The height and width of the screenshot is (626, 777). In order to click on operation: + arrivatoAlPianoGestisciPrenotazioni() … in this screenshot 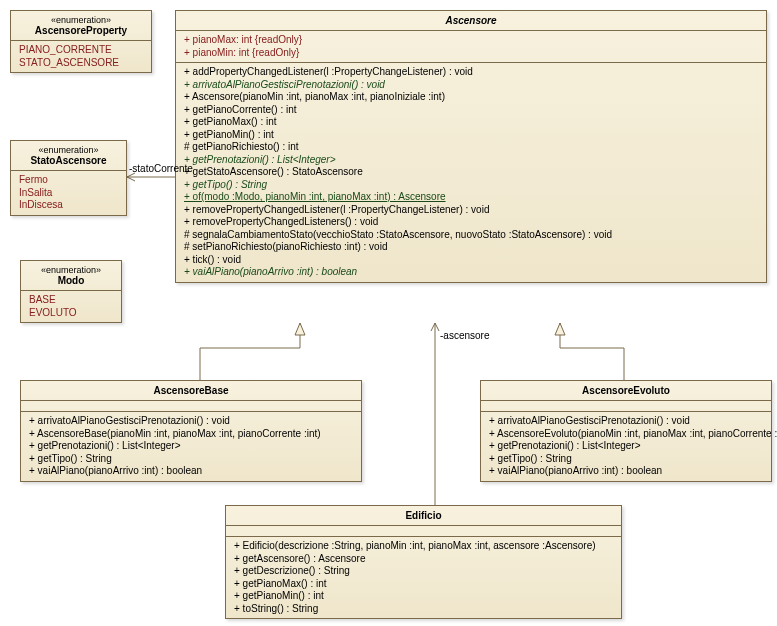, I will do `click(471, 86)`.